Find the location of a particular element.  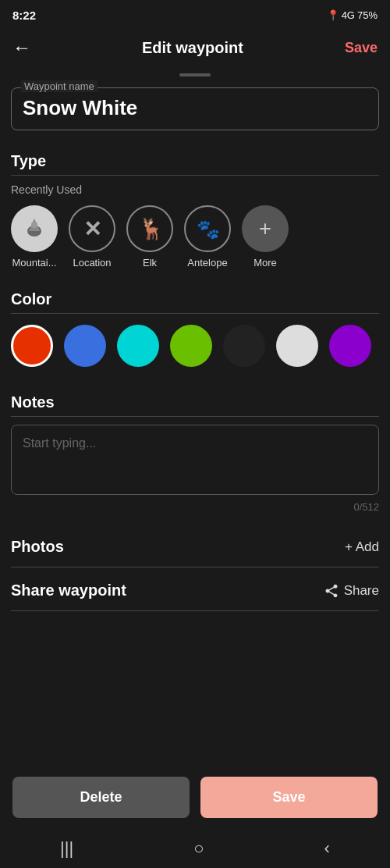

bottom-buttons: Delete Save is located at coordinates (195, 798).